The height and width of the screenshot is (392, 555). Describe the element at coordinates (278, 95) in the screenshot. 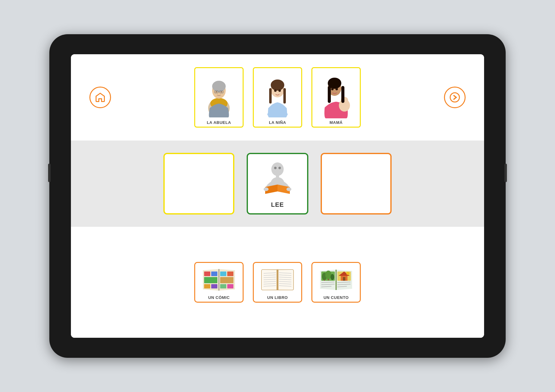

I see `nina-image` at that location.